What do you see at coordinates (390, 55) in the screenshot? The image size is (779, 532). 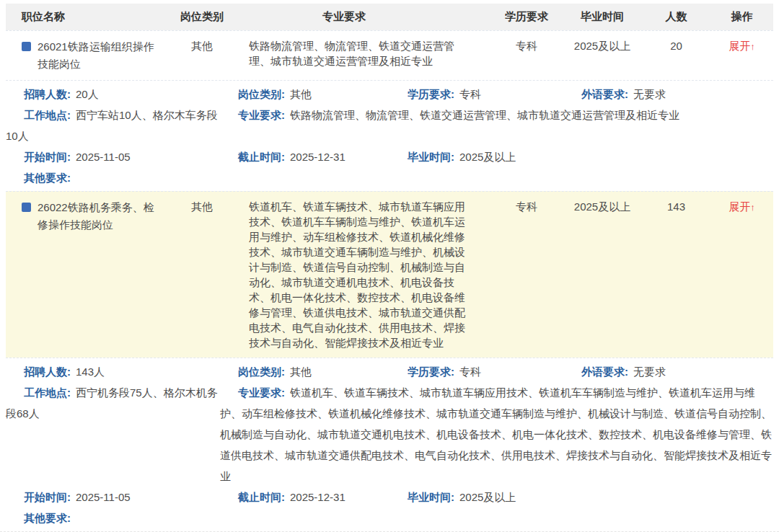 I see `job-row: 26021铁路运输组织操作技能岗位 其他 铁路物流管理、物流管理、铁道交通运营管…` at bounding box center [390, 55].